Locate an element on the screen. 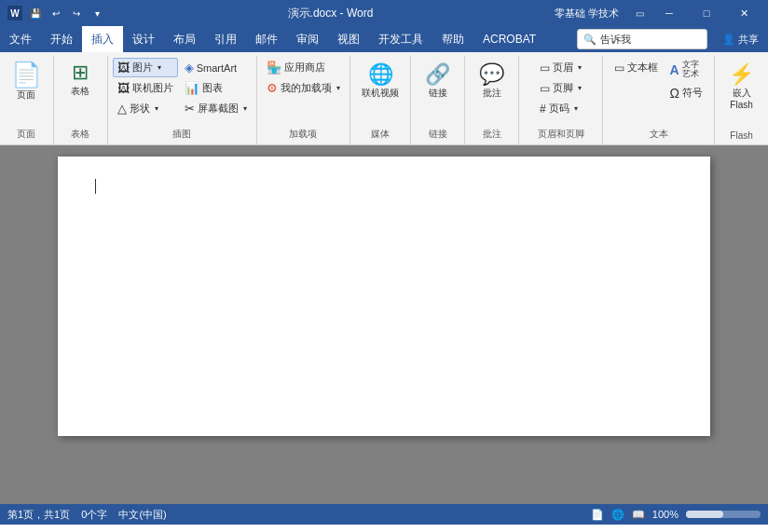 The height and width of the screenshot is (532, 768). zoom-level: 100% is located at coordinates (665, 514).